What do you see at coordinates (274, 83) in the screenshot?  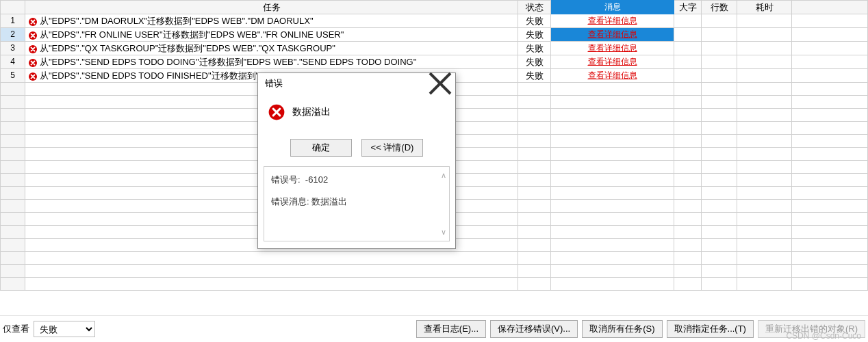 I see `dialog-title: 错误` at bounding box center [274, 83].